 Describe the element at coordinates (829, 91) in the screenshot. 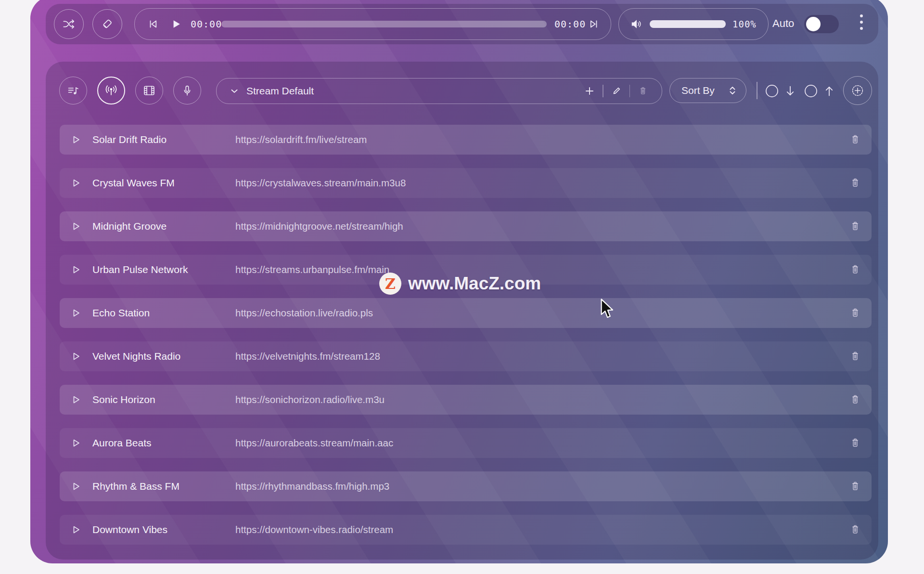

I see `arrow-up-icon` at that location.